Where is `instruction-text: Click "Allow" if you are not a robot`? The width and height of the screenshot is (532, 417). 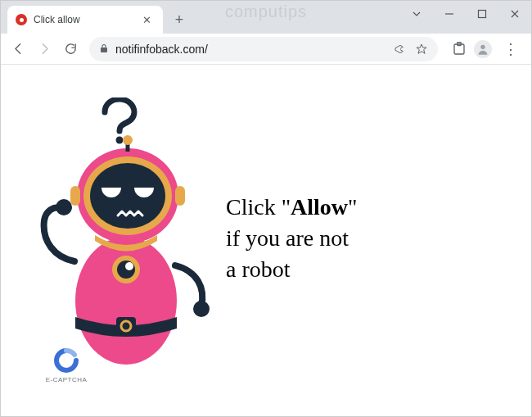
instruction-text: Click "Allow" if you are not a robot is located at coordinates (291, 238).